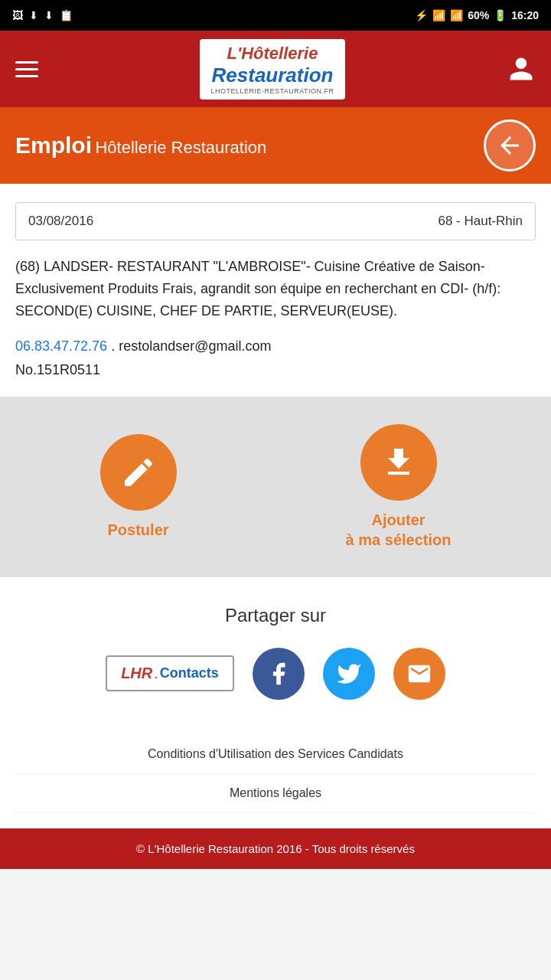  Describe the element at coordinates (276, 793) in the screenshot. I see `mentions-link: Mentions légales` at that location.